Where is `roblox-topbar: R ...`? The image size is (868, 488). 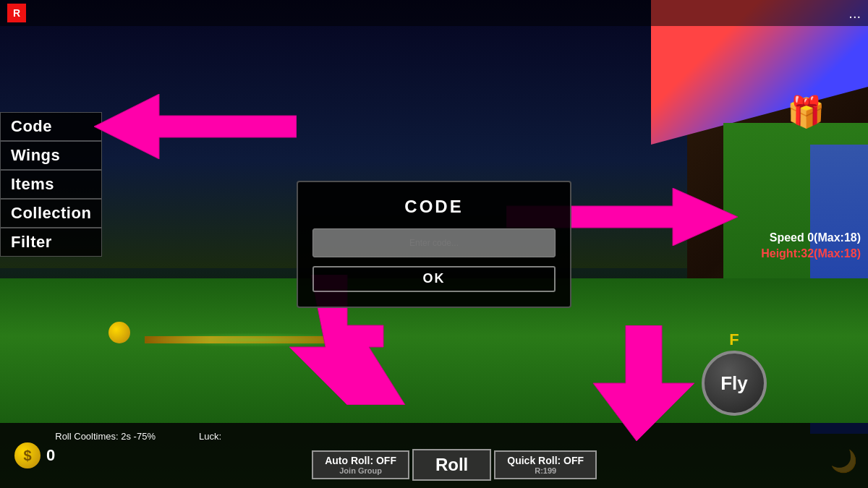 roblox-topbar: R ... is located at coordinates (434, 13).